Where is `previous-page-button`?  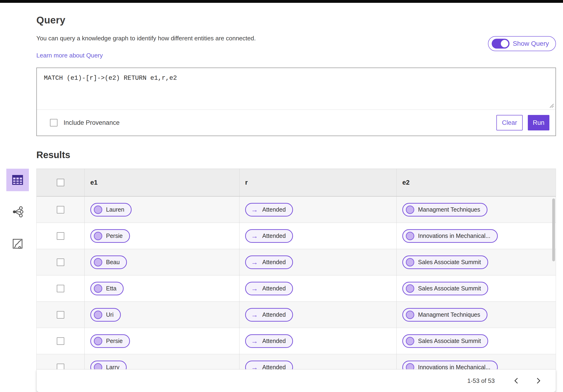
previous-page-button is located at coordinates (516, 381).